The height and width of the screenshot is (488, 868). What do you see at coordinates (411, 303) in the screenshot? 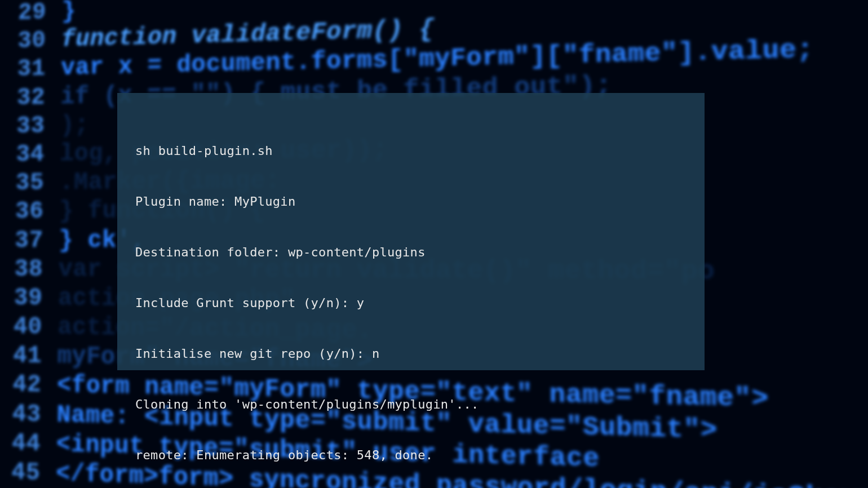
I see `terminal-line: Include Grunt support (y/n): y` at bounding box center [411, 303].